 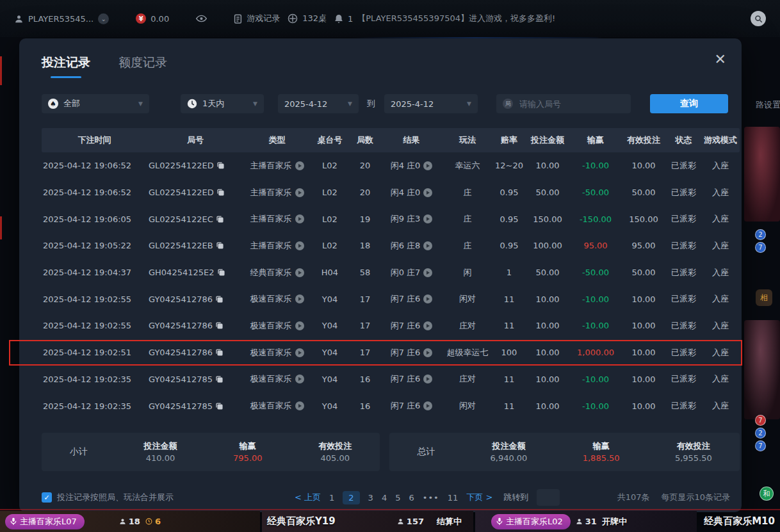 What do you see at coordinates (390, 521) in the screenshot?
I see `live-tables-strip: 主播百家乐L07 主播百家乐L07 18 6 经典百家乐Y19` at bounding box center [390, 521].